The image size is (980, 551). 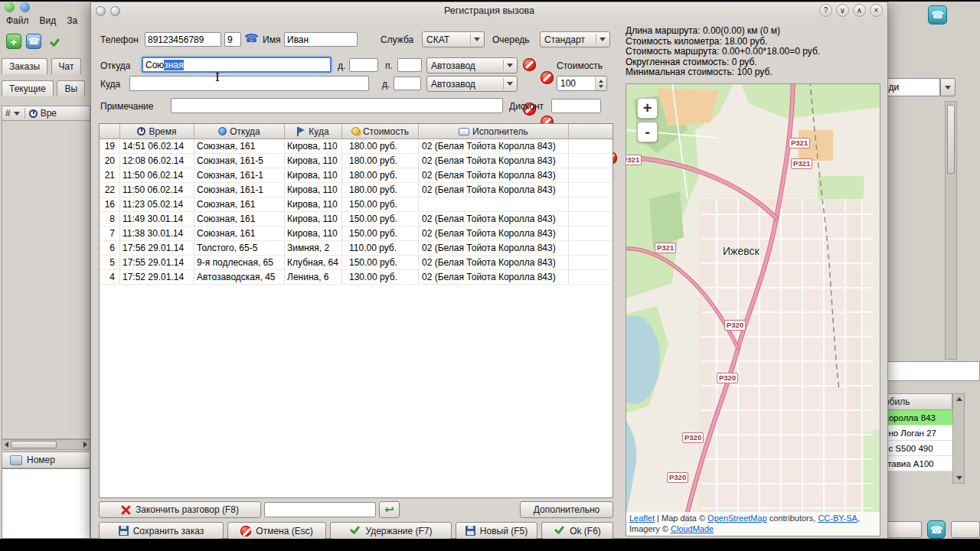 What do you see at coordinates (70, 89) in the screenshot?
I see `tab-done: Вы` at bounding box center [70, 89].